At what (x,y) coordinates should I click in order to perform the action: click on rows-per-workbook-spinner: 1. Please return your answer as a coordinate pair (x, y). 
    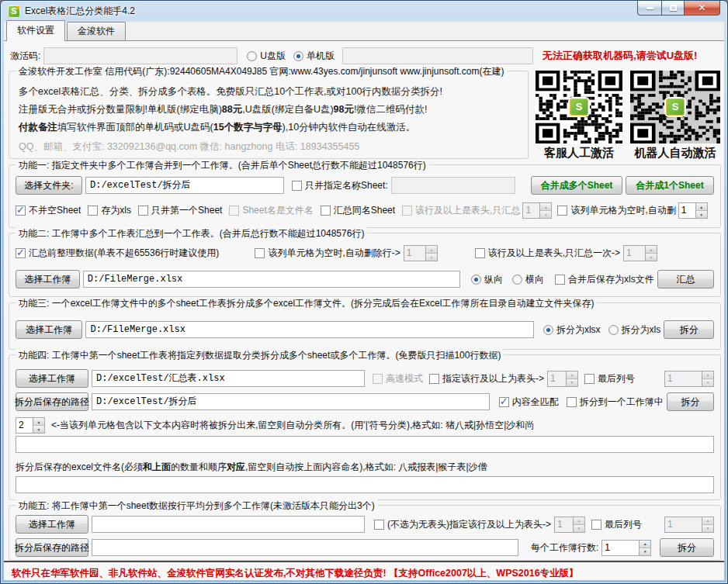
    Looking at the image, I should click on (626, 548).